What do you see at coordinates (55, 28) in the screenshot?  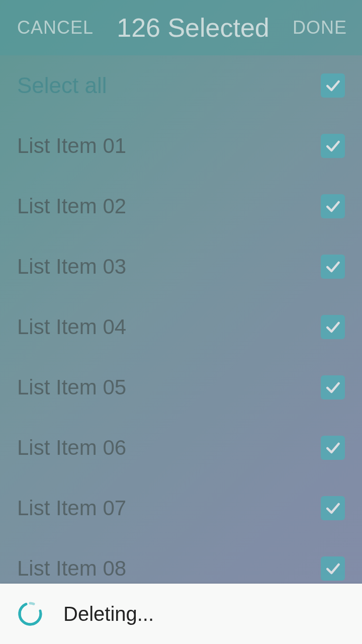 I see `cancel-button: CANCEL` at bounding box center [55, 28].